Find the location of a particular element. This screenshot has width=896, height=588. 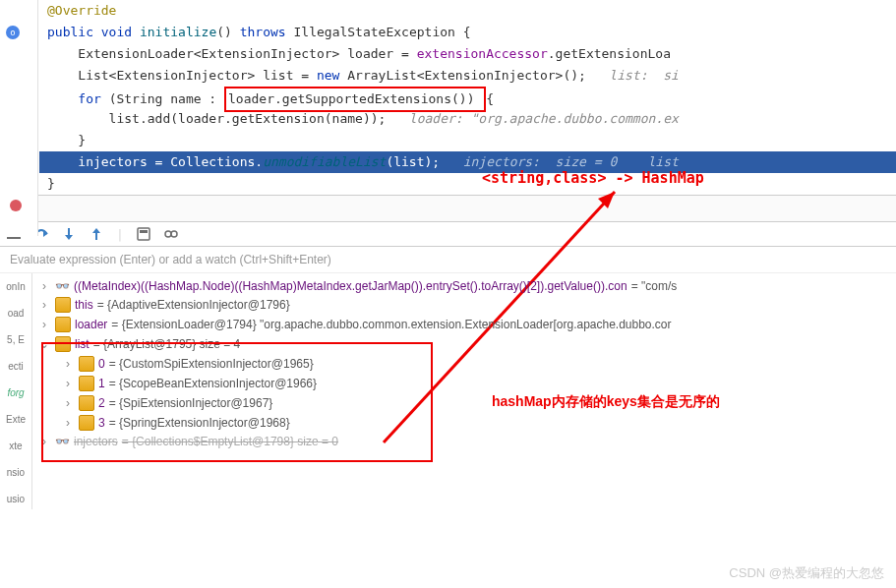

step-out-icon is located at coordinates (96, 234).